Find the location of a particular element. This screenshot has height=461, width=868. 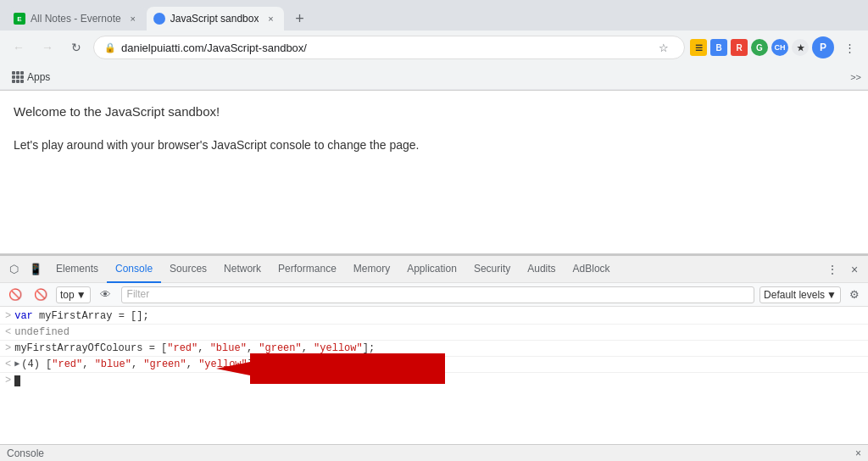

console-line-3-text: myFirstArrayOfColours = ["red", "blue", … is located at coordinates (195, 348).